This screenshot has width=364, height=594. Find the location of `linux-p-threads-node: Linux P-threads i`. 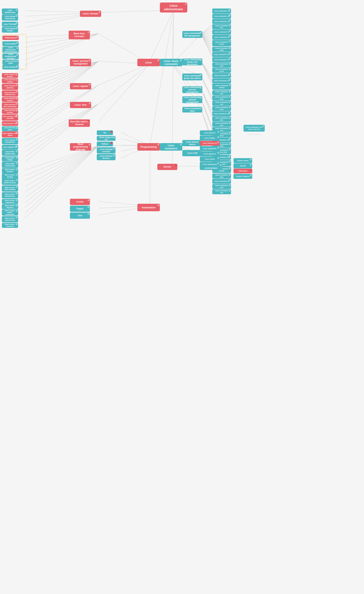

linux-p-threads-node: Linux P-threads i is located at coordinates (10, 24).